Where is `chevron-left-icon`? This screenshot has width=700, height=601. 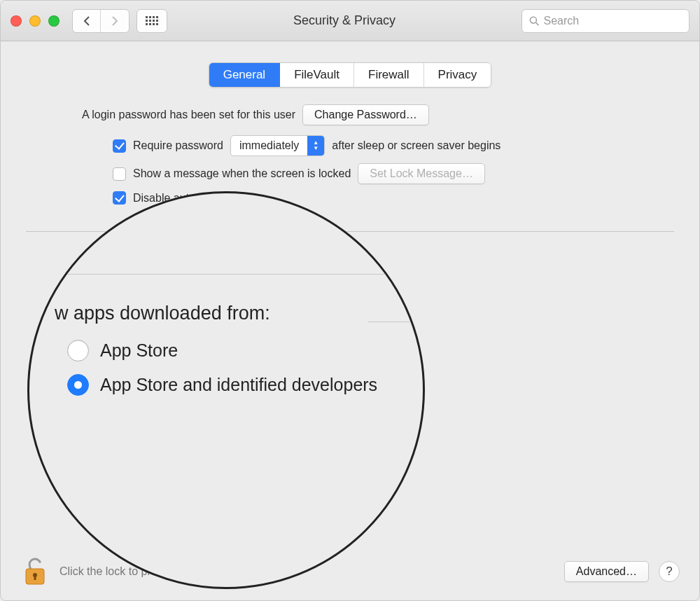
chevron-left-icon is located at coordinates (87, 21).